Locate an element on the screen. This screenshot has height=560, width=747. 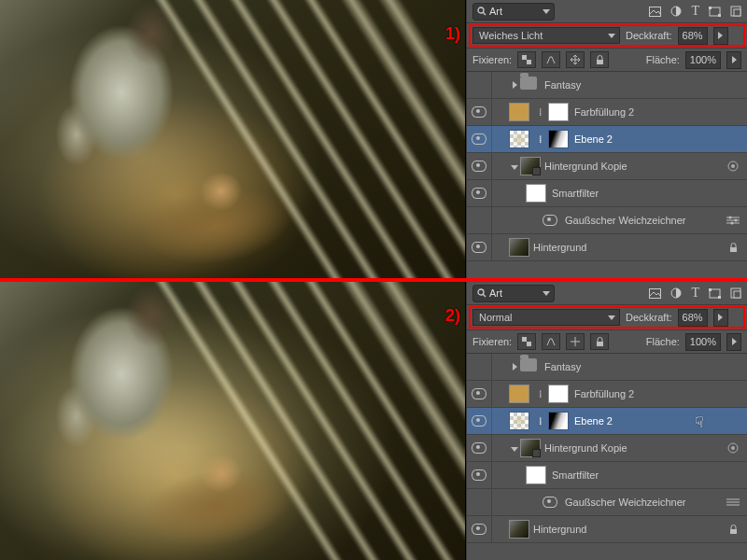
layer-name: Gaußscher Weichzeichner is located at coordinates (644, 220).